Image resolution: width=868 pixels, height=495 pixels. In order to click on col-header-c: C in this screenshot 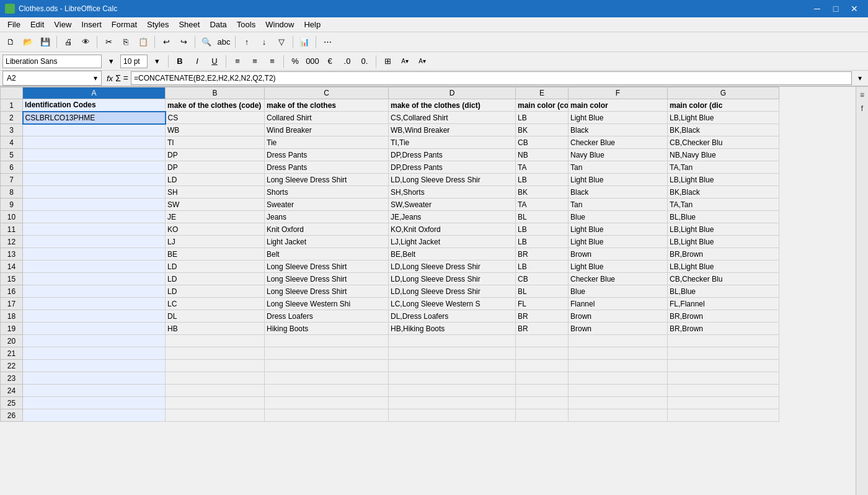, I will do `click(327, 93)`.